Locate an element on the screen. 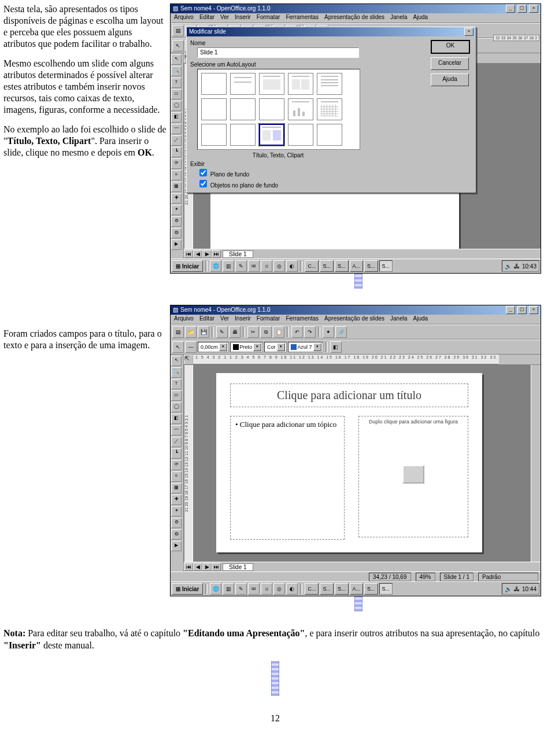 The height and width of the screenshot is (756, 555). sb-text-icon: T is located at coordinates (176, 384).